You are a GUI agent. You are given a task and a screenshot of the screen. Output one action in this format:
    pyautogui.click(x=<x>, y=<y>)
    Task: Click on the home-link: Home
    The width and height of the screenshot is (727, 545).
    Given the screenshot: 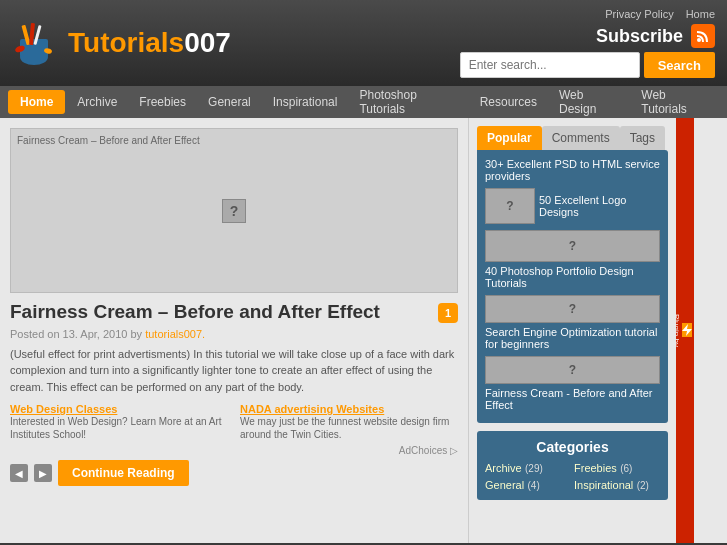 What is the action you would take?
    pyautogui.click(x=700, y=14)
    